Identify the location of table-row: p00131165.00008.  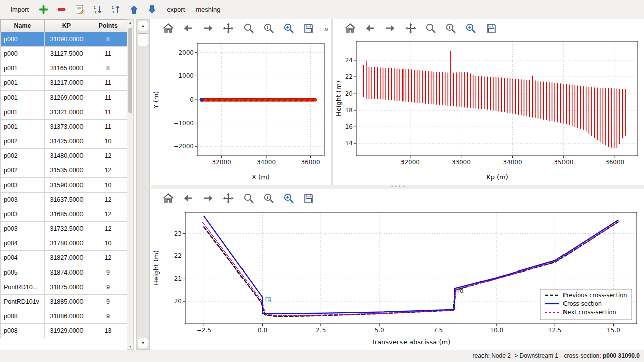
(64, 68).